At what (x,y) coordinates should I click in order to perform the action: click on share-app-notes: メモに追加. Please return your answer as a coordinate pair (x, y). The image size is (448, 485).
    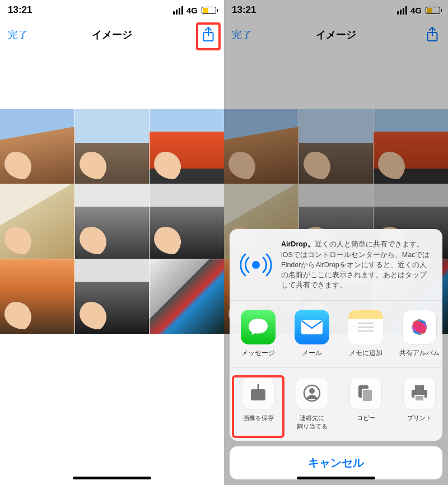
    Looking at the image, I should click on (366, 334).